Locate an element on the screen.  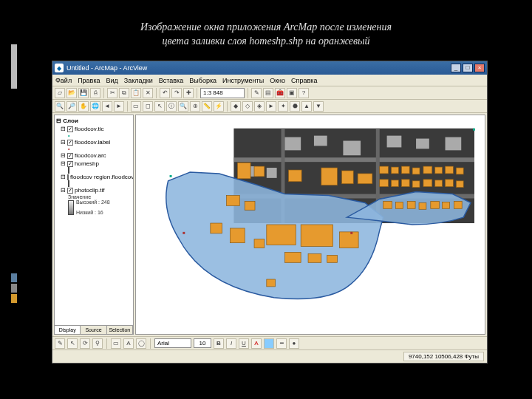
maximize-button: □ is located at coordinates (468, 68).